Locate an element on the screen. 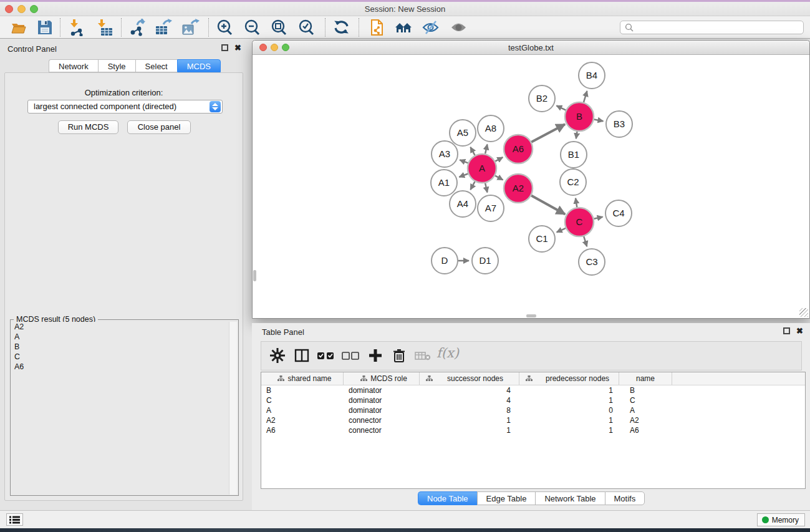  edge-C-C1 is located at coordinates (561, 230).